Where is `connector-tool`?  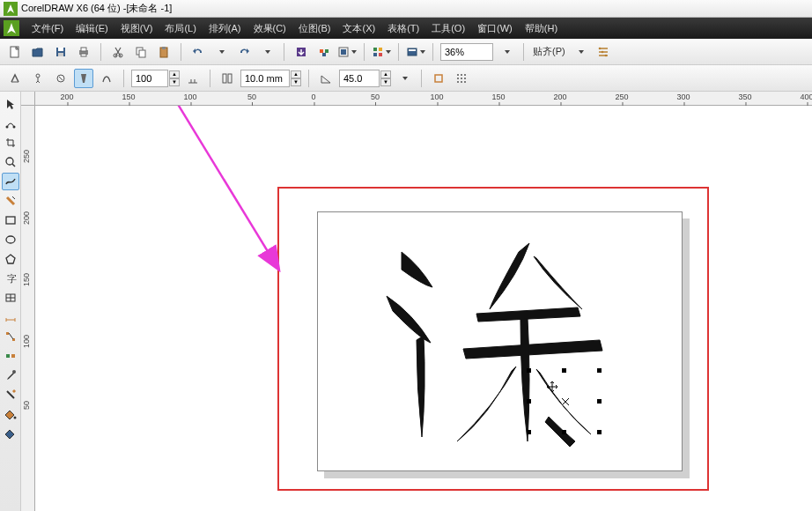 connector-tool is located at coordinates (11, 337).